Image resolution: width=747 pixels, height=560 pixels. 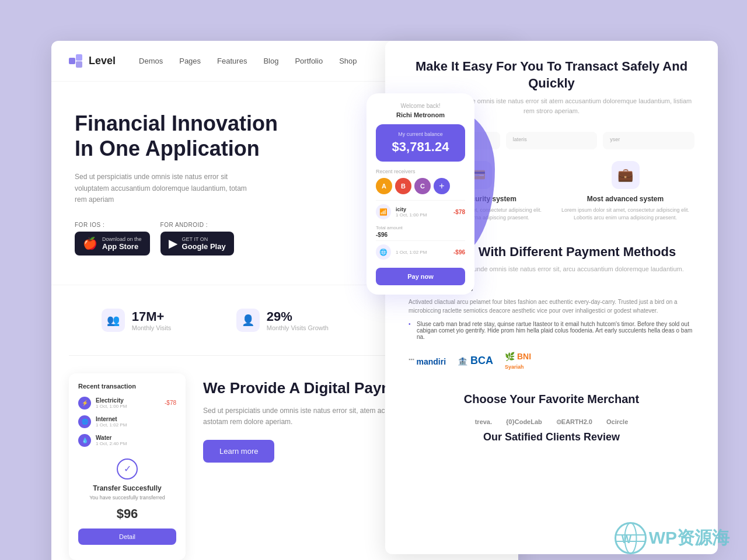 What do you see at coordinates (420, 211) in the screenshot?
I see `transaction-wifi: 📶 icity 1 Oct, 1:00 PM -$78` at bounding box center [420, 211].